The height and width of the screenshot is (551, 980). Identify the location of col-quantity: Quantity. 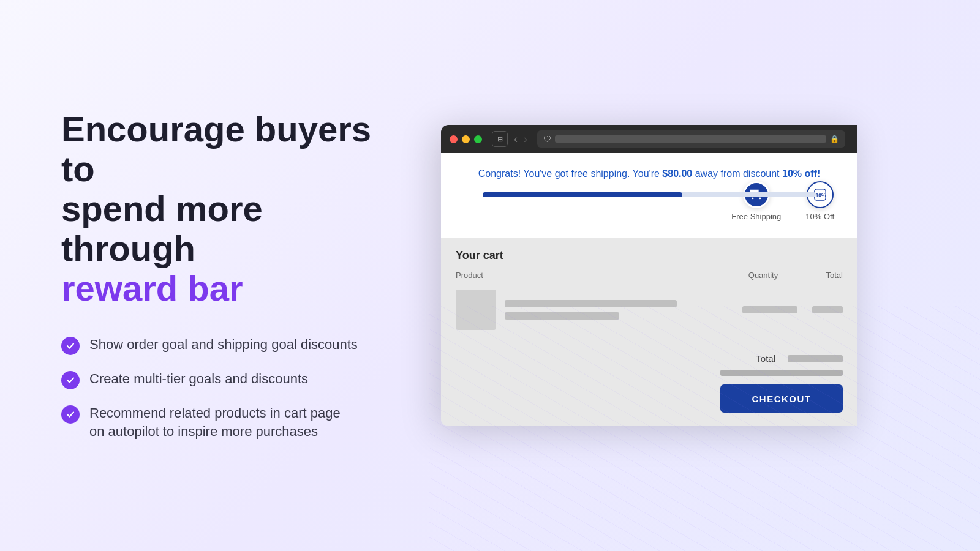
(763, 276).